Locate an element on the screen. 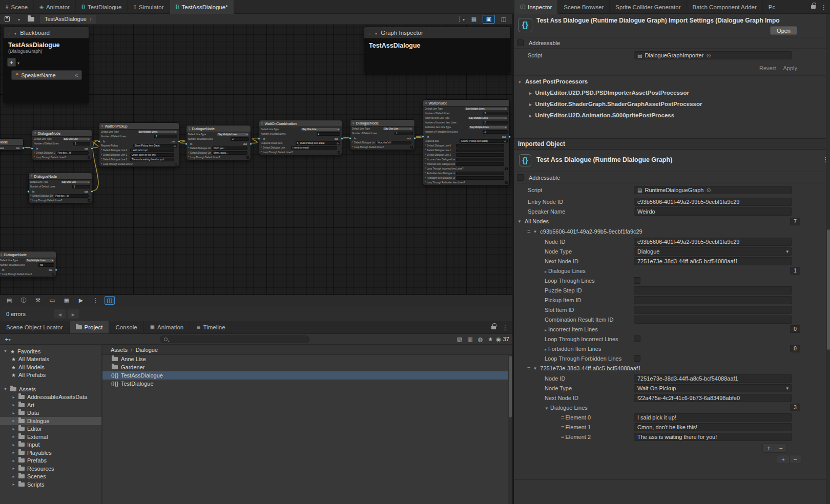 The image size is (830, 504). graph-node-waitonslot: ≡WaitOnSlotDefault Line TypeSay Multiple… is located at coordinates (466, 142).